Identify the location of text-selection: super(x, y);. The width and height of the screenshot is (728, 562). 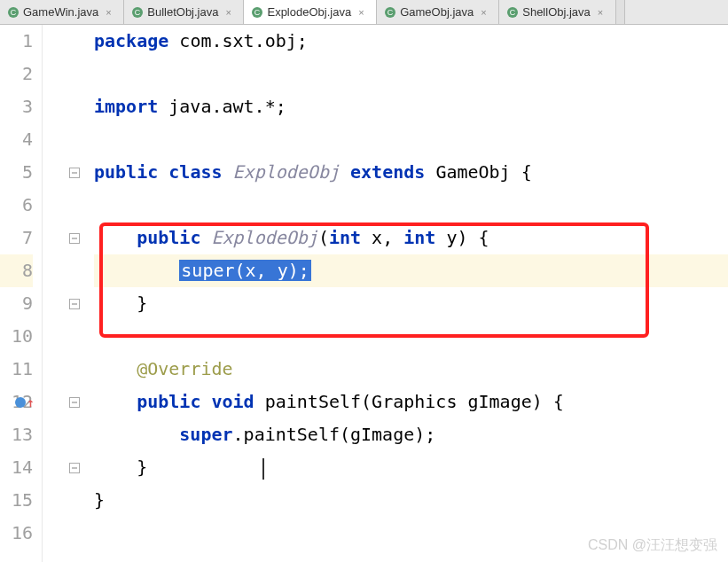
(245, 270).